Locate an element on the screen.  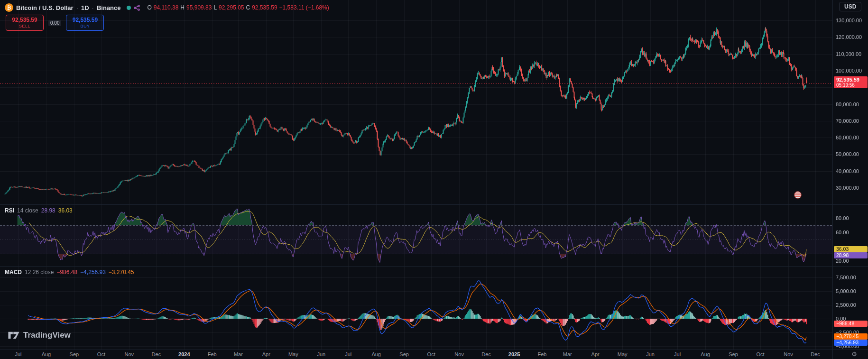
close-value: 92,535.59 is located at coordinates (265, 8).